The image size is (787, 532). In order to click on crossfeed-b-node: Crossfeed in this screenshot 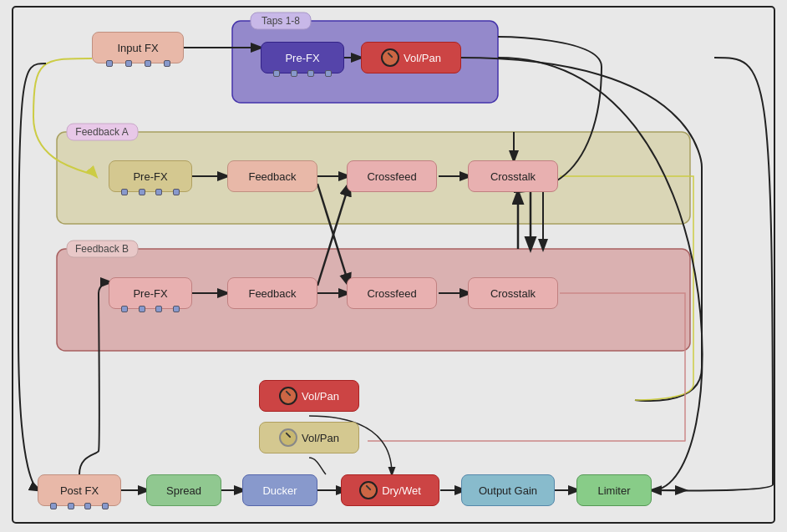, I will do `click(392, 293)`.